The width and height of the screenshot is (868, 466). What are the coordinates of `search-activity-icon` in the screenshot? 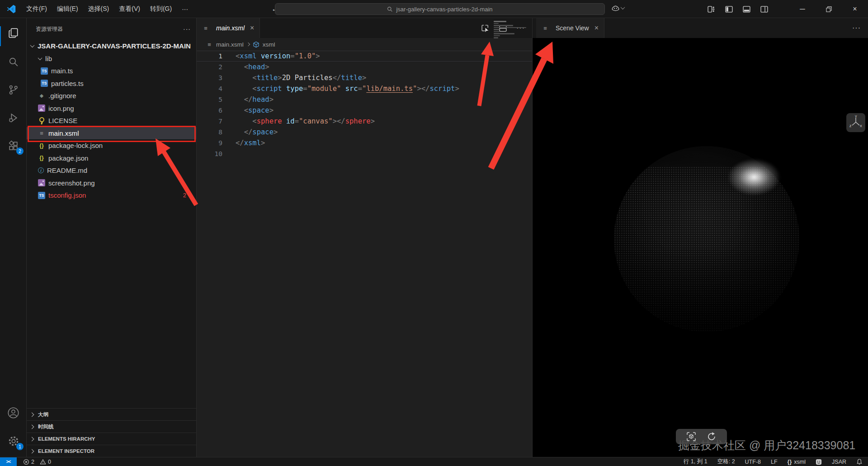 It's located at (14, 62).